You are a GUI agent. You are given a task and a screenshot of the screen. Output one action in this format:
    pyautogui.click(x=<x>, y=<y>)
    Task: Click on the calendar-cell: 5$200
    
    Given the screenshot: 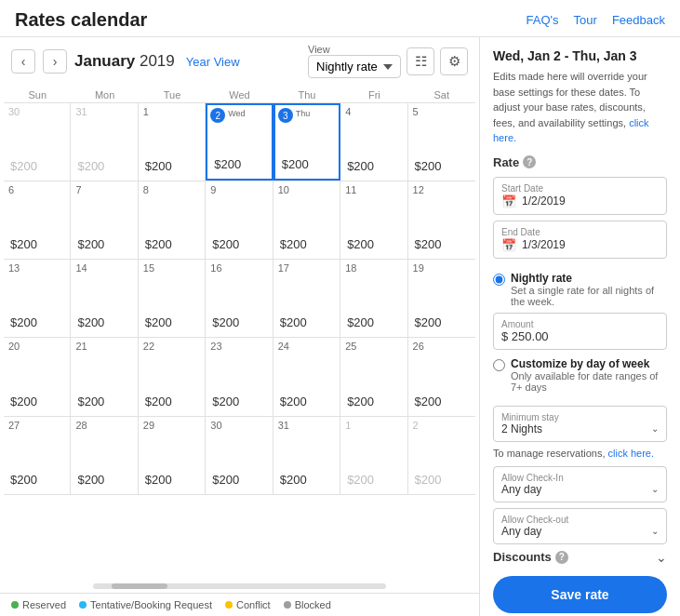 What is the action you would take?
    pyautogui.click(x=442, y=141)
    